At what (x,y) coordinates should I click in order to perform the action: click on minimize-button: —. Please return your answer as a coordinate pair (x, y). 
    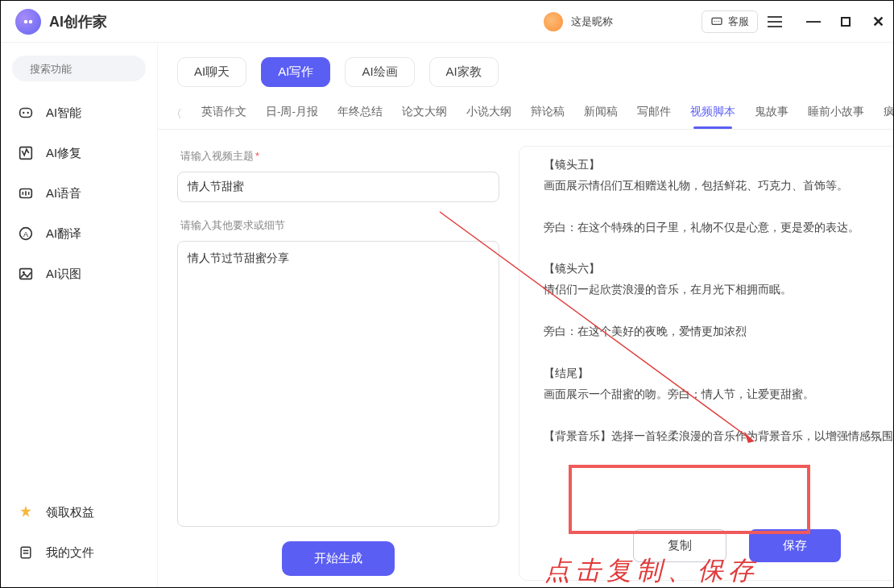
    Looking at the image, I should click on (813, 22).